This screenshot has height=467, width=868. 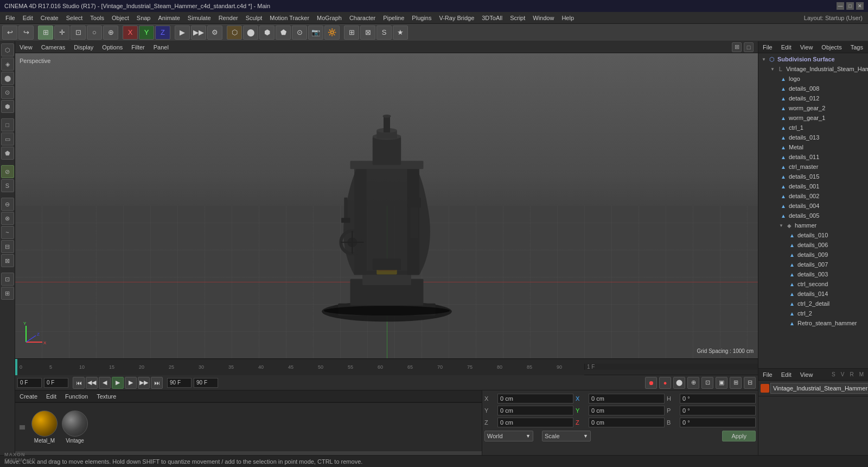 What do you see at coordinates (163, 33) in the screenshot?
I see `zaxis-button: Z` at bounding box center [163, 33].